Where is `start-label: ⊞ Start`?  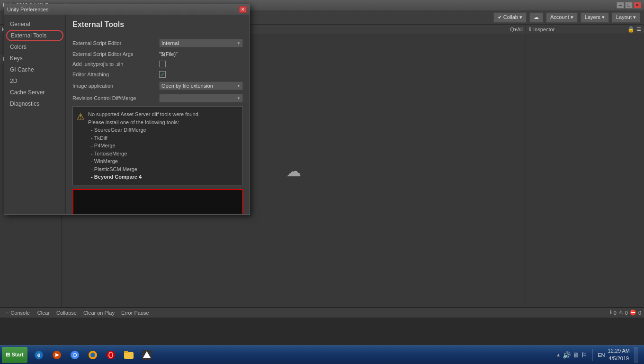
start-label: ⊞ Start is located at coordinates (14, 355).